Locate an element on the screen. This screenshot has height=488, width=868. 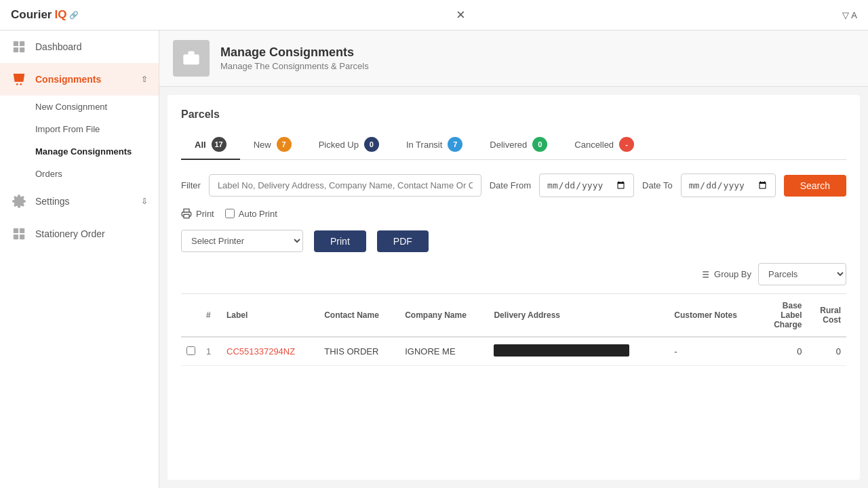
tab-cancelled: Cancelled - is located at coordinates (604, 145).